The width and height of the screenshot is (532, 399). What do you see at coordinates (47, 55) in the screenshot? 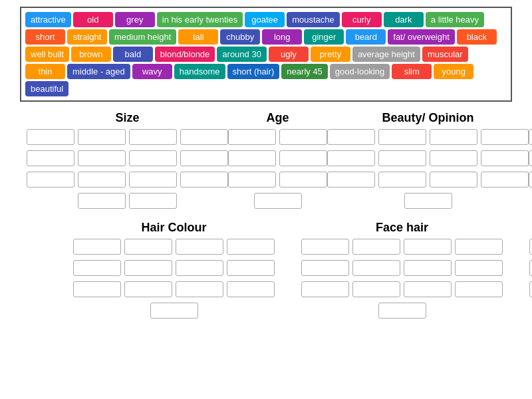
I see `word-chip: well built` at bounding box center [47, 55].